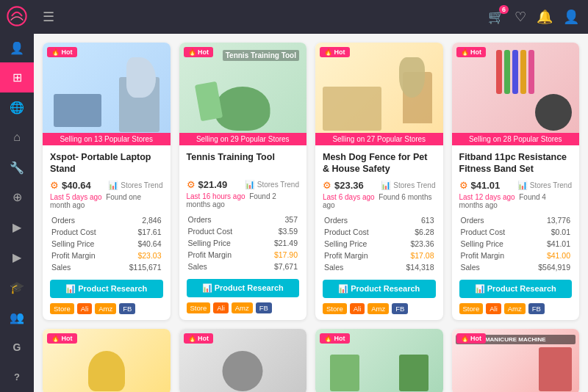 The height and width of the screenshot is (392, 588). What do you see at coordinates (516, 185) in the screenshot?
I see `price-row-4: ⚙ $41.01 📊 Stores Trend` at bounding box center [516, 185].